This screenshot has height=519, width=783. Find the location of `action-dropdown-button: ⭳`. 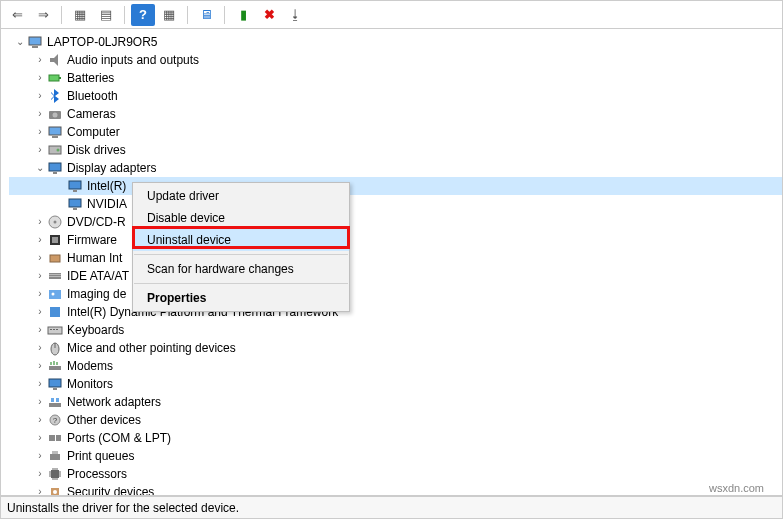

action-dropdown-button: ⭳ is located at coordinates (295, 15).